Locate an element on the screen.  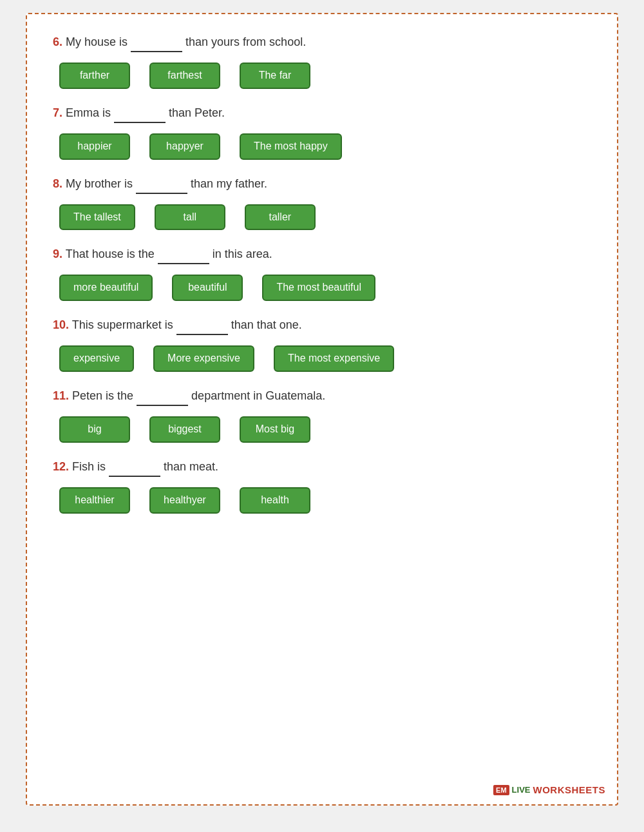
option-btn-q8-1: tall is located at coordinates (190, 218).